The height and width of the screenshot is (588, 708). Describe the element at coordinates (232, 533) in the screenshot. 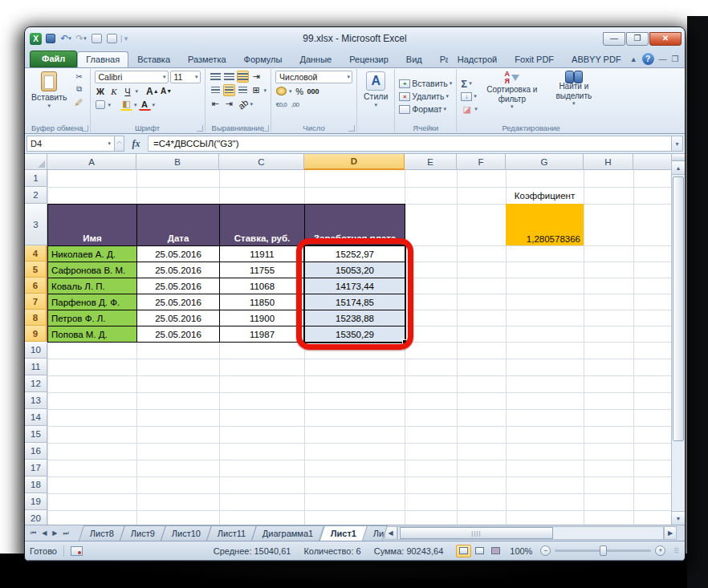

I see `sheet-tab-Лист11: Лист11` at that location.